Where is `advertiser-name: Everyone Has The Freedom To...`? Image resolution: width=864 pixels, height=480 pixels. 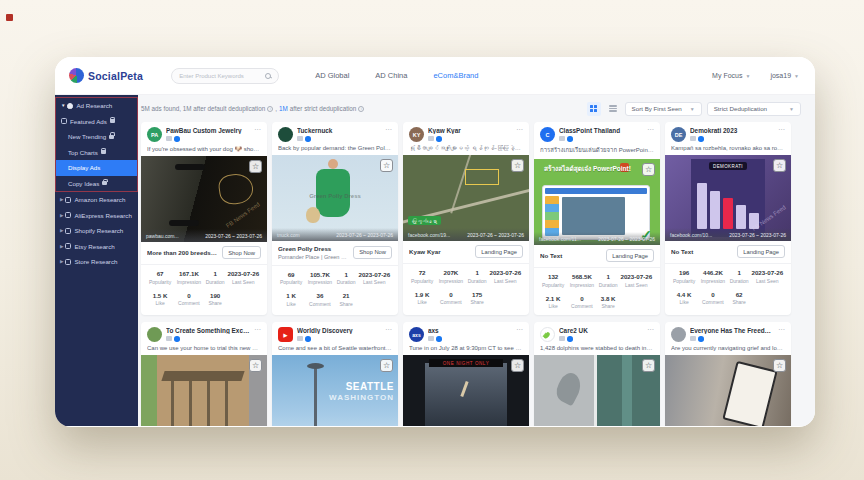
advertiser-name: Everyone Has The Freedom To... is located at coordinates (732, 330).